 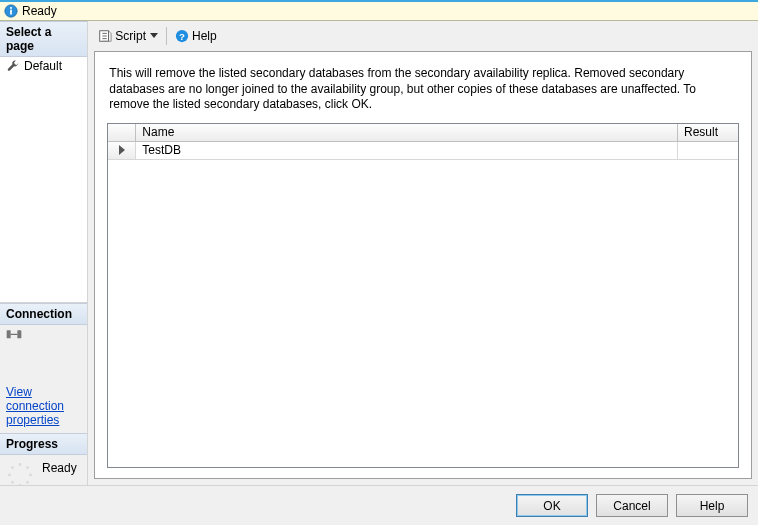 What do you see at coordinates (128, 36) in the screenshot?
I see `script-dropdown: Script` at bounding box center [128, 36].